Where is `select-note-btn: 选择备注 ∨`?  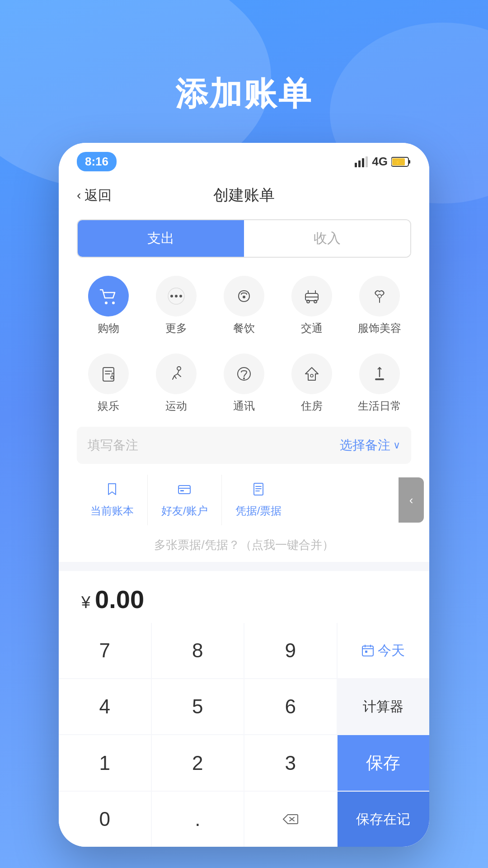
select-note-btn: 选择备注 ∨ is located at coordinates (370, 445).